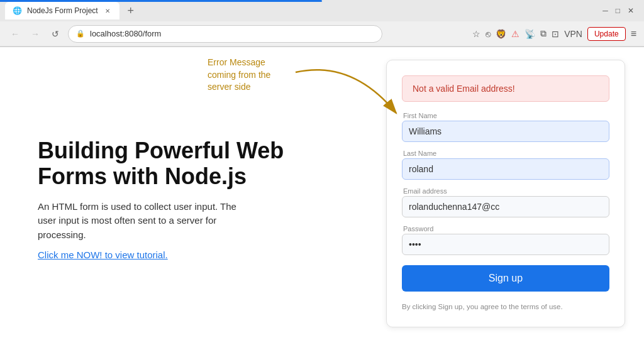 This screenshot has height=350, width=644. What do you see at coordinates (506, 244) in the screenshot?
I see `password-input` at bounding box center [506, 244].